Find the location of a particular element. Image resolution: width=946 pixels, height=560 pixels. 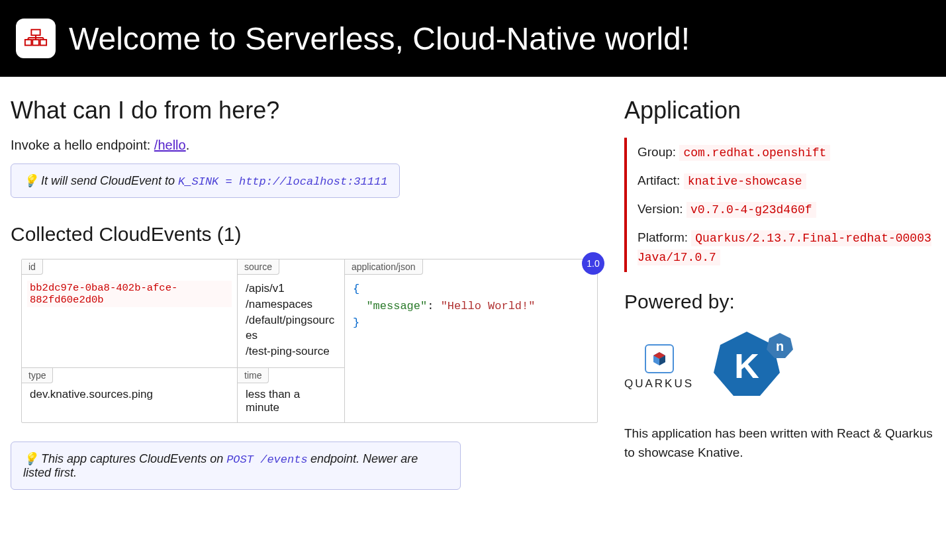

post-events-code: POST /events is located at coordinates (267, 459).